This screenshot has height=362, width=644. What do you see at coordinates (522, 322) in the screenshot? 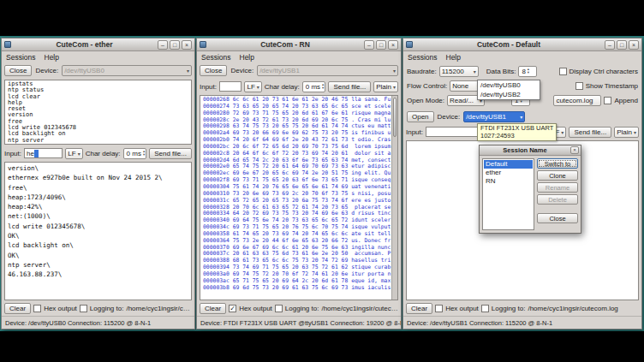
I see `status-bar: Device: /dev/ttyUSB1 Connection: 115200 …` at bounding box center [522, 322].